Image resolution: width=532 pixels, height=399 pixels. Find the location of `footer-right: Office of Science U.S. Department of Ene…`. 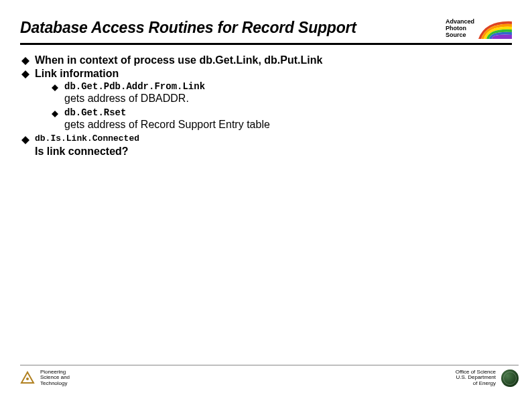

footer-right: Office of Science U.S. Department of Ene… is located at coordinates (487, 378).